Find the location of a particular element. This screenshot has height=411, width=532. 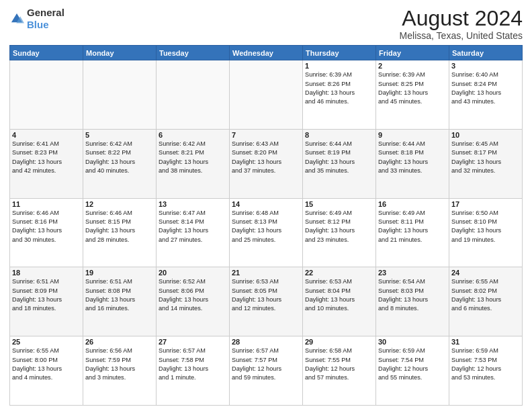

day-cell-25: 25Sunrise: 6:55 AMSunset: 8:00 PMDayligh… is located at coordinates (47, 371).